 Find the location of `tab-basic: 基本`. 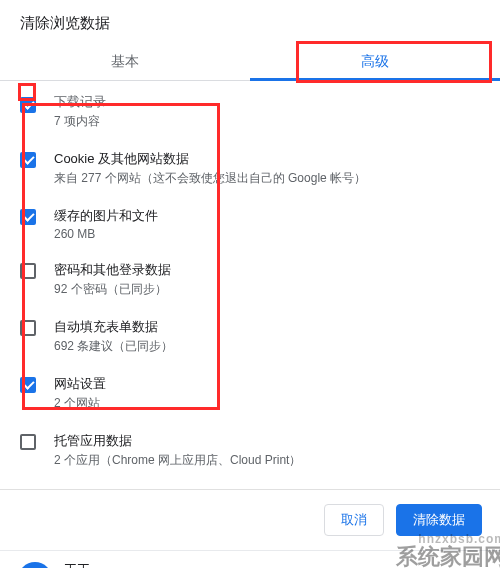

tab-basic: 基本 is located at coordinates (125, 60).